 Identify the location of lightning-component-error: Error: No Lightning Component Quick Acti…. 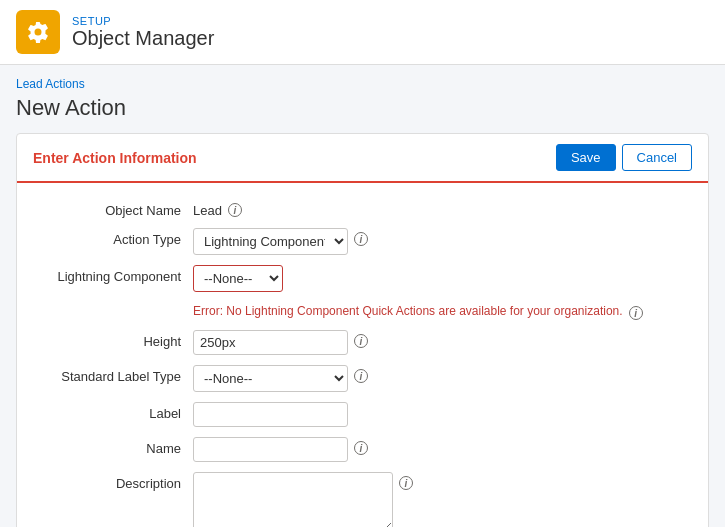
(408, 311).